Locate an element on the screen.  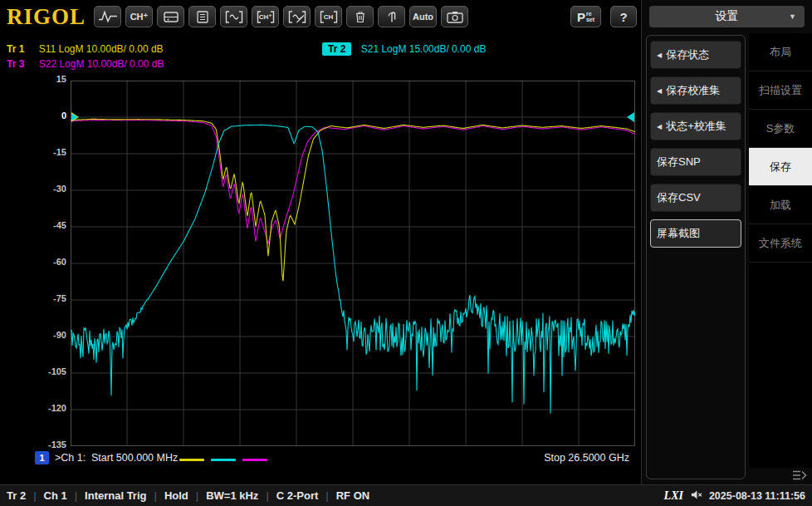
status-item-2: Internal Trig is located at coordinates (107, 495).